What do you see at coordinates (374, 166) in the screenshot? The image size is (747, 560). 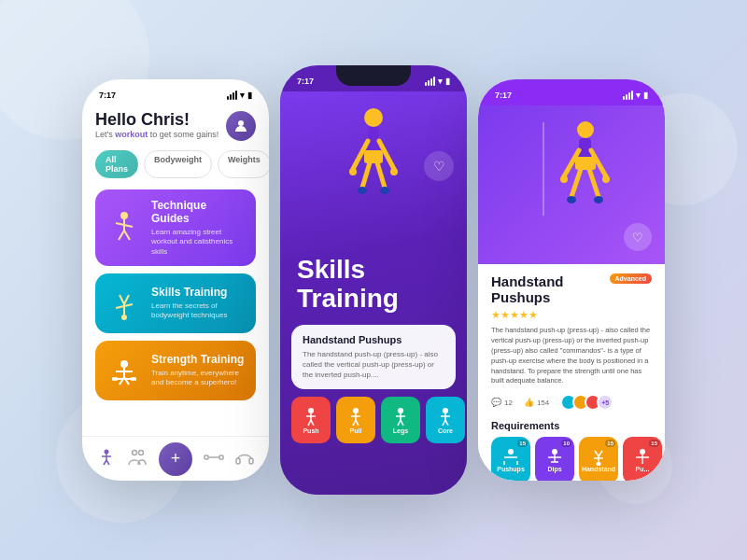 I see `phone-2-hero: ♡` at bounding box center [374, 166].